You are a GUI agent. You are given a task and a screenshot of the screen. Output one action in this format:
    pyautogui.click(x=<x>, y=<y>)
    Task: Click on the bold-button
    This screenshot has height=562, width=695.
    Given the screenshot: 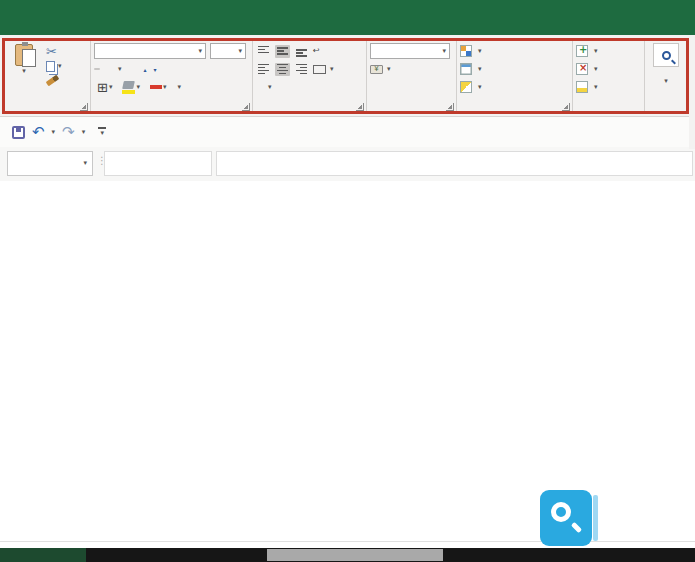 What is the action you would take?
    pyautogui.click(x=97, y=69)
    